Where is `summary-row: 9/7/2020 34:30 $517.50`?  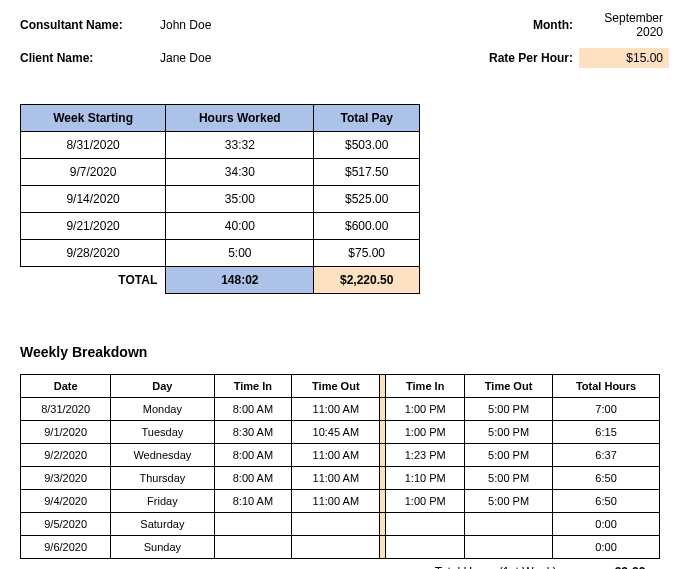
summary-row: 9/7/2020 34:30 $517.50 is located at coordinates (220, 172).